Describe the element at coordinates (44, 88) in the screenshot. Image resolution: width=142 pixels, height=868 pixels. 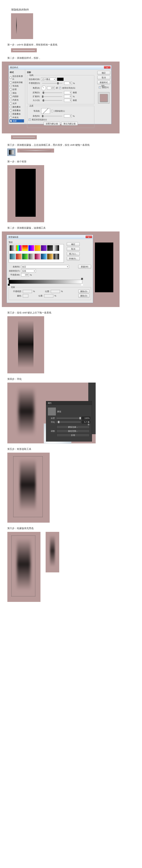
I see `angle-dial` at that location.